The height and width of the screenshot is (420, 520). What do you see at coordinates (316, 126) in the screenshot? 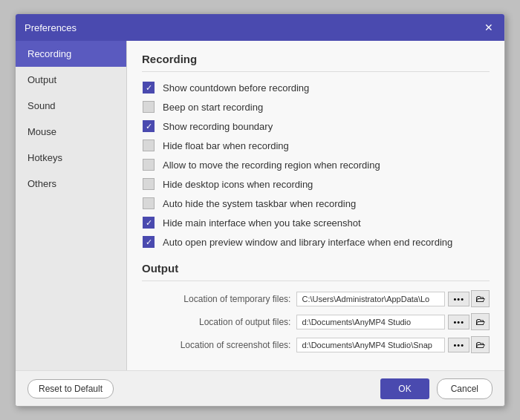
I see `checkbox-row-boundary: ✓ Show recording boundary` at bounding box center [316, 126].